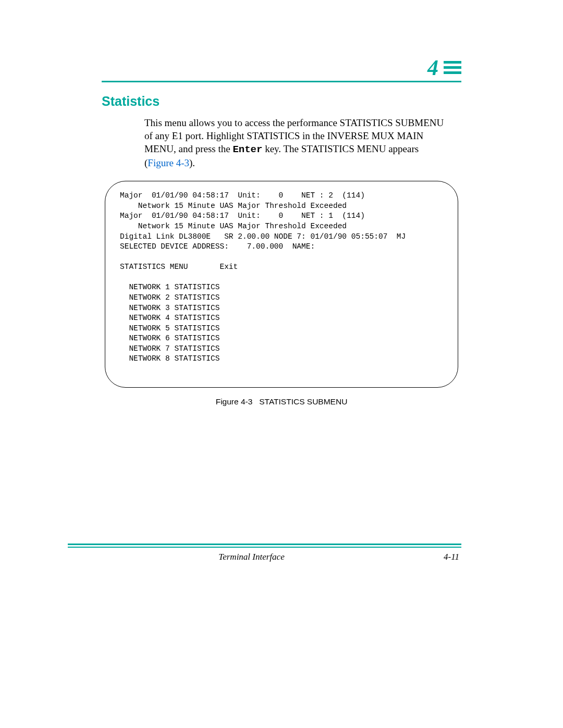  Describe the element at coordinates (446, 557) in the screenshot. I see `footer-page-number: 4-11` at that location.